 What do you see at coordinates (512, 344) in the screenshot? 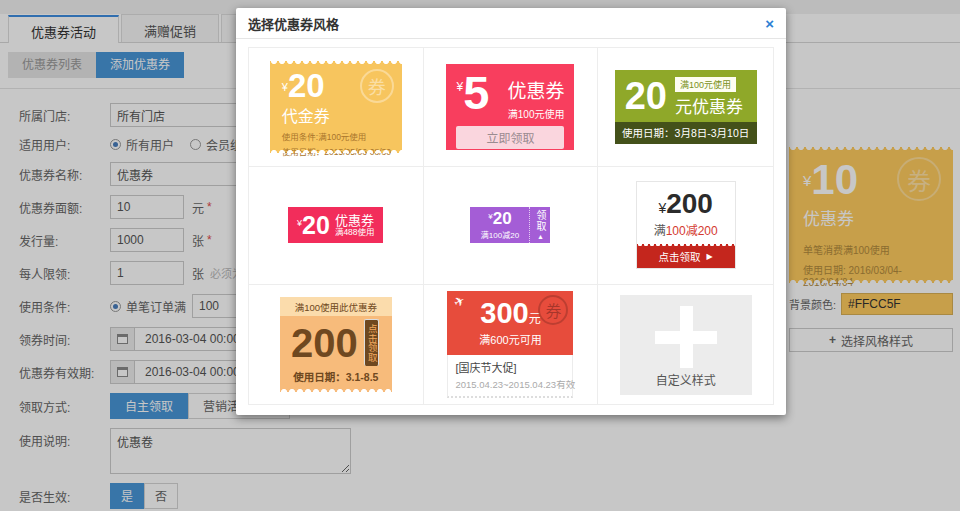
I see `style-option-red-event: ✈ 券 300元 满600元可用 [国庆节大促] 2015.04.23~2015…` at bounding box center [512, 344].